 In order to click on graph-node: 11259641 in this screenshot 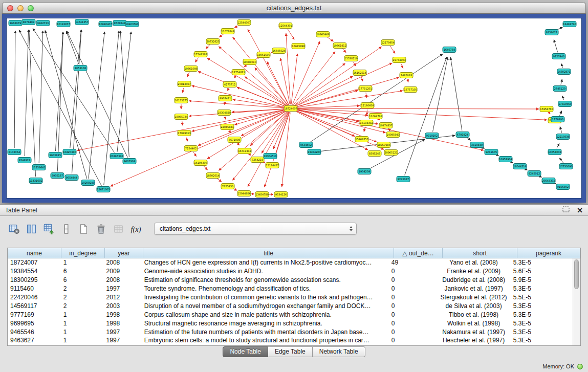, I will do `click(39, 168)`.